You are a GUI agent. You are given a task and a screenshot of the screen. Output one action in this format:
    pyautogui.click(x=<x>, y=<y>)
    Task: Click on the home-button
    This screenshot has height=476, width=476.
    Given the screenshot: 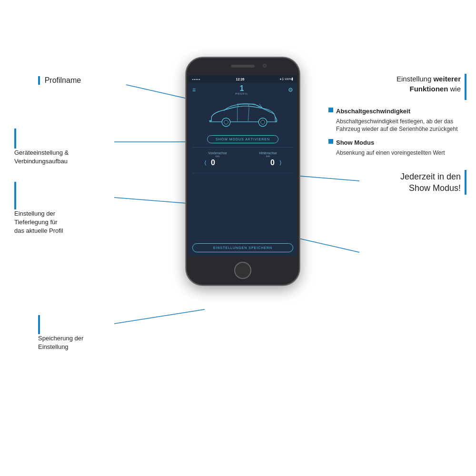 What is the action you would take?
    pyautogui.click(x=243, y=270)
    